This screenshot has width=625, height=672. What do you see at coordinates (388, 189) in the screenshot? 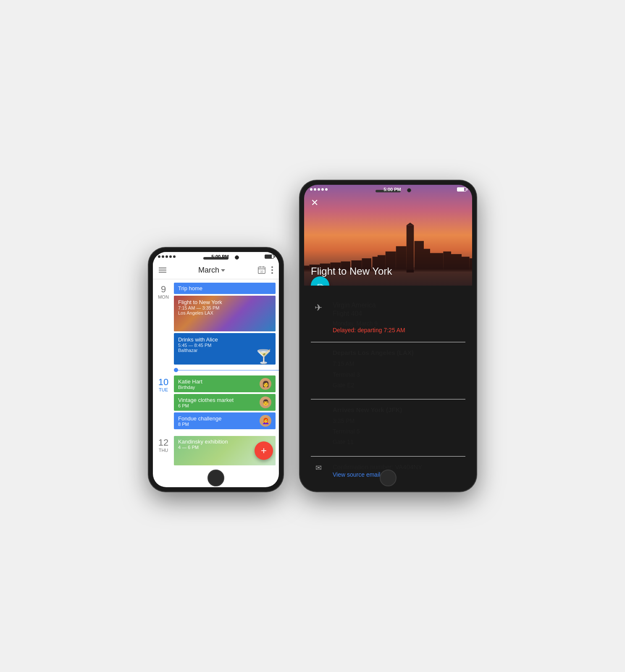
I see `status-bar-2: 5:00 PM` at bounding box center [388, 189].